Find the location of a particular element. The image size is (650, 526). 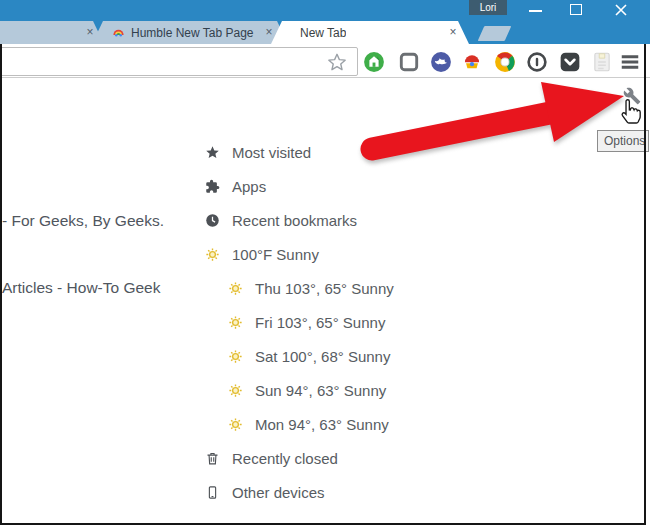

menu-item-label: Most visited is located at coordinates (272, 152).